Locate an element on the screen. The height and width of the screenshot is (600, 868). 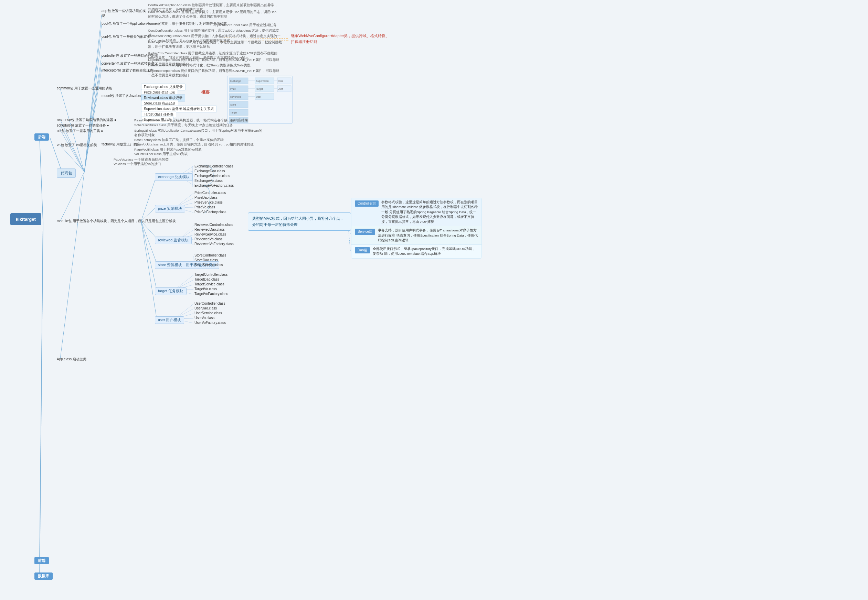
prize-module: prize 奖励模块 is located at coordinates (170, 209).